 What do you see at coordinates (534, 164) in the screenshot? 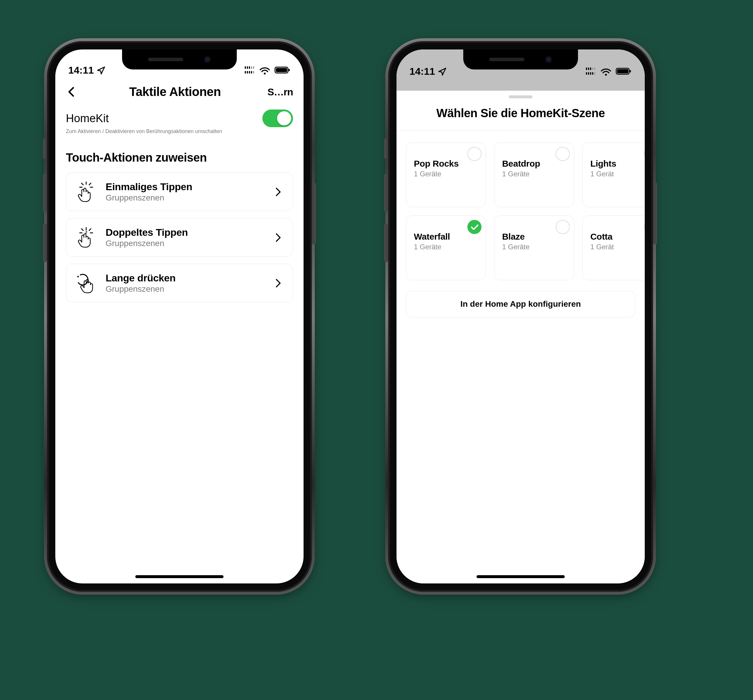
I see `scene-name: Beatdrop` at bounding box center [534, 164].